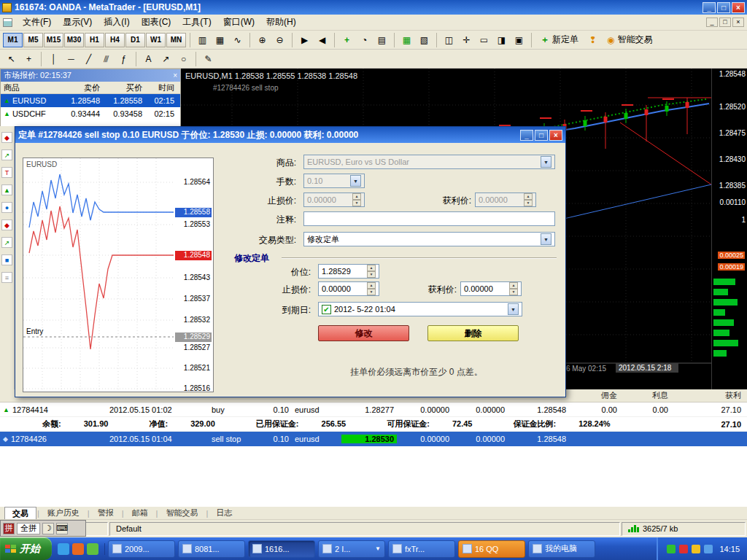 The image size is (747, 560). What do you see at coordinates (48, 529) in the screenshot?
I see `ime-halfwidth-icon: ☽` at bounding box center [48, 529].